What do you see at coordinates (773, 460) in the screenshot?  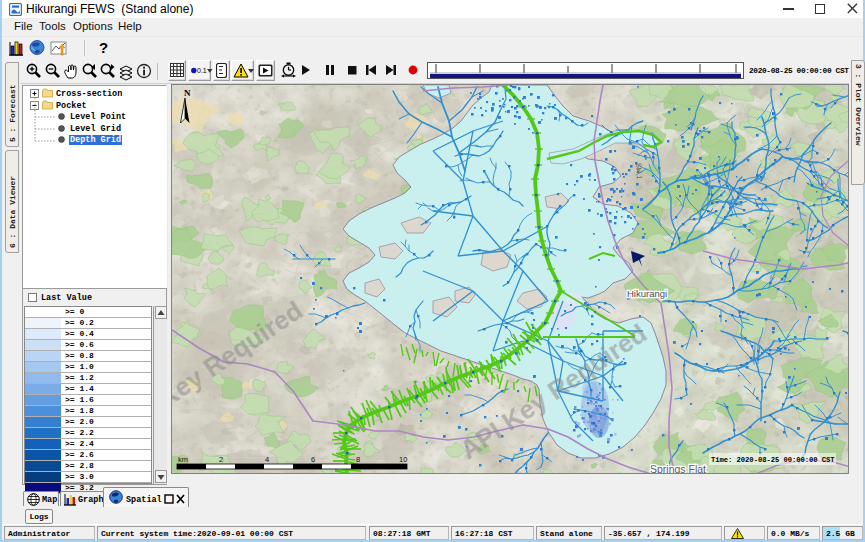 I see `svg-text: Time: 2020-08-25 00:00:00 CST` at bounding box center [773, 460].